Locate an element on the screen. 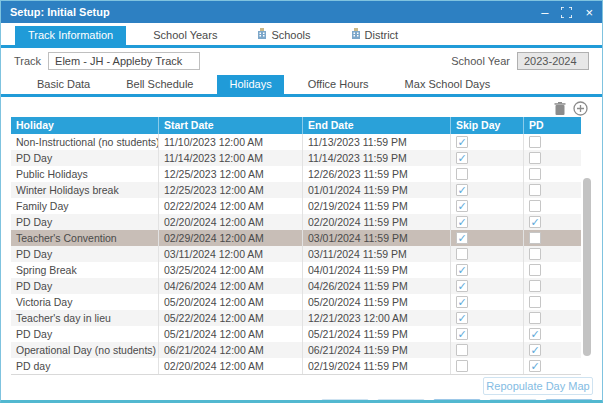 The image size is (603, 403). title-bar: Setup: Initial Setup – × is located at coordinates (302, 12).